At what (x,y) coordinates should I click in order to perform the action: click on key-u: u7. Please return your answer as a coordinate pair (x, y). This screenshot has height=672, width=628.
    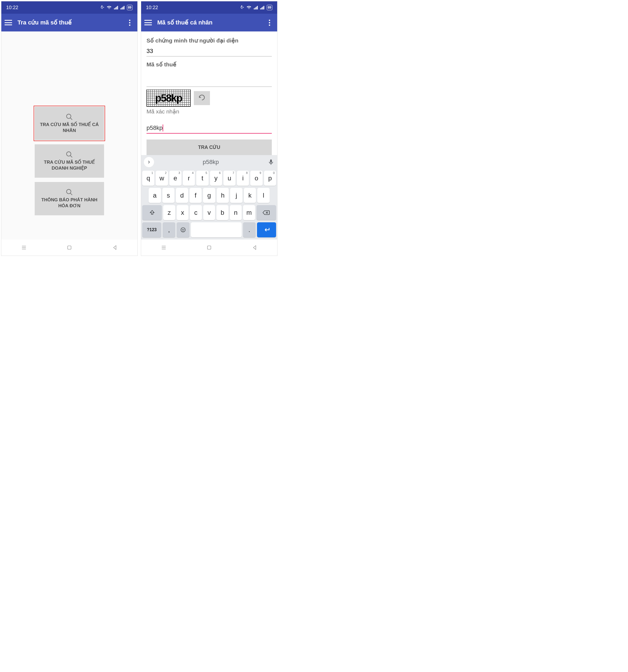
    Looking at the image, I should click on (230, 178).